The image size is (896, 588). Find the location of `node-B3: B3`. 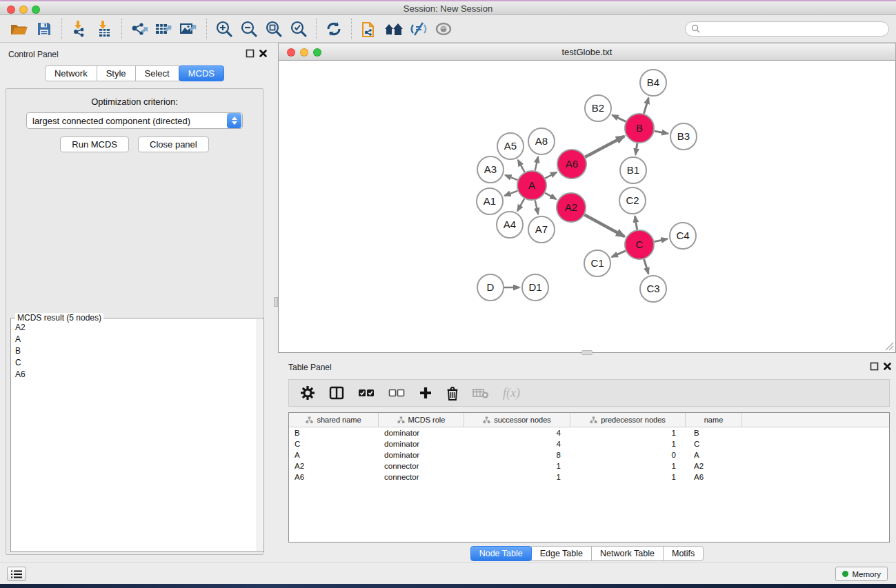

node-B3: B3 is located at coordinates (684, 136).